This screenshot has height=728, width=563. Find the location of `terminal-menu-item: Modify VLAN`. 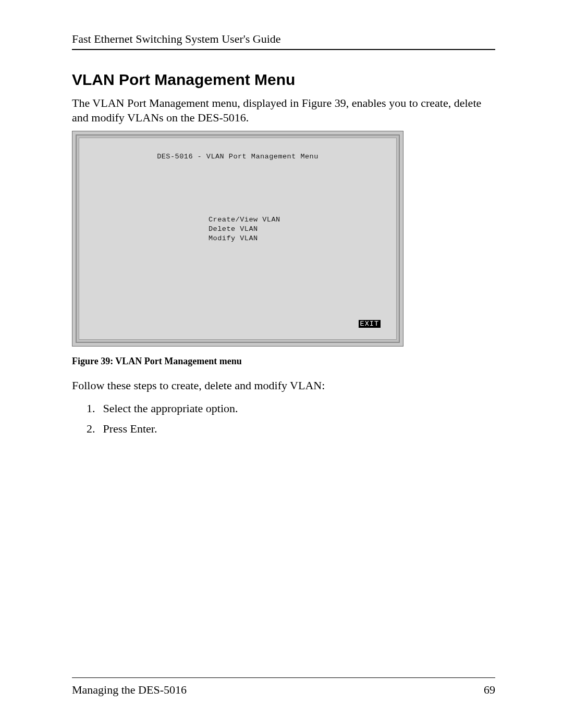

terminal-menu-item: Modify VLAN is located at coordinates (244, 239).